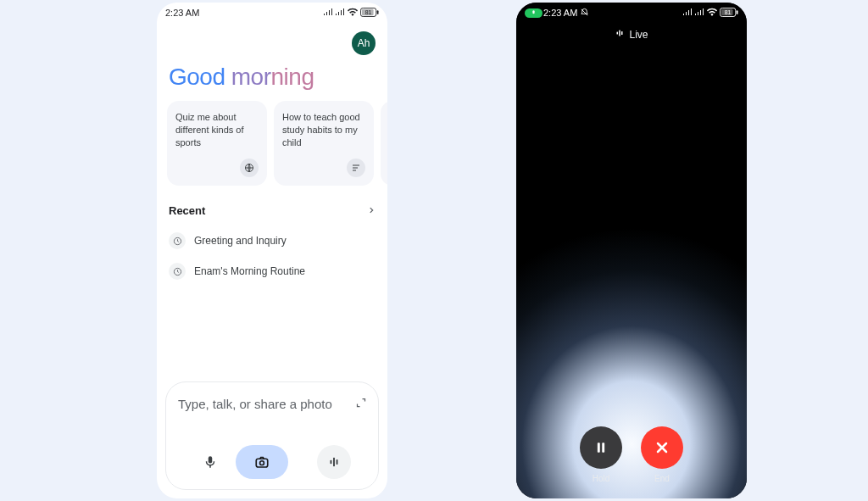  What do you see at coordinates (255, 404) in the screenshot?
I see `input-placeholder: Type, talk, or share a photo` at bounding box center [255, 404].